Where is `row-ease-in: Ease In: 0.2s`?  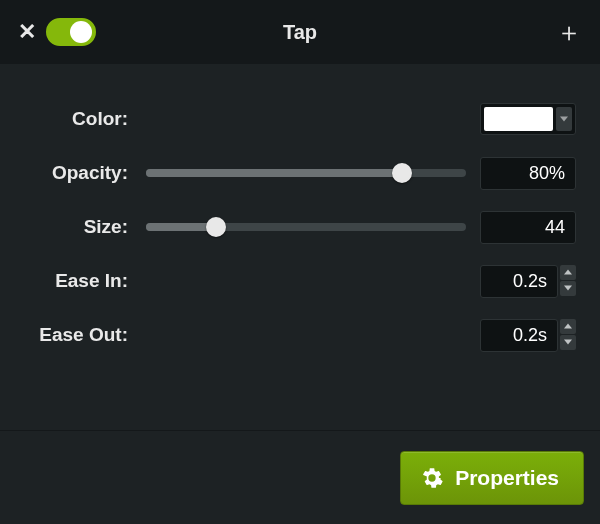 row-ease-in: Ease In: 0.2s is located at coordinates (300, 281).